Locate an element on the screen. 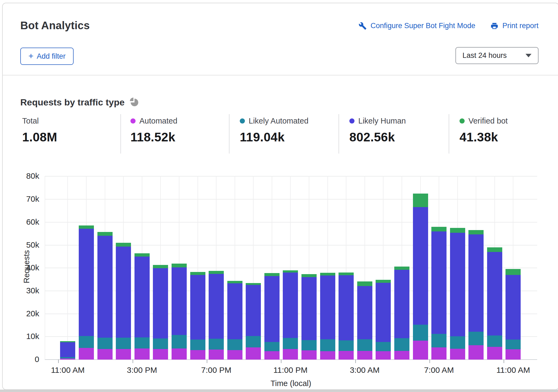 The width and height of the screenshot is (558, 392). x-tick-label: 7:00 AM is located at coordinates (439, 370).